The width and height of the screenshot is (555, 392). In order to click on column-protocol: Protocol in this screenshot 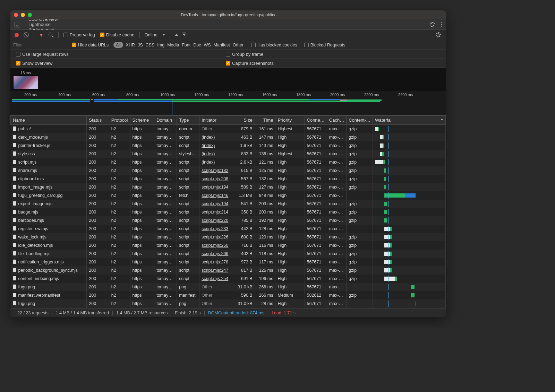, I will do `click(119, 120)`.